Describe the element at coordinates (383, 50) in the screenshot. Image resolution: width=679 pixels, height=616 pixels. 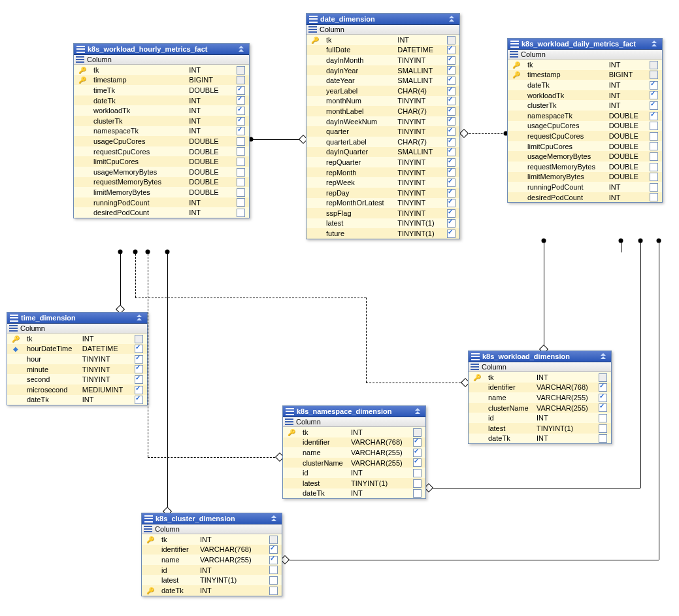
I see `column-row: fullDateDATETIME` at that location.